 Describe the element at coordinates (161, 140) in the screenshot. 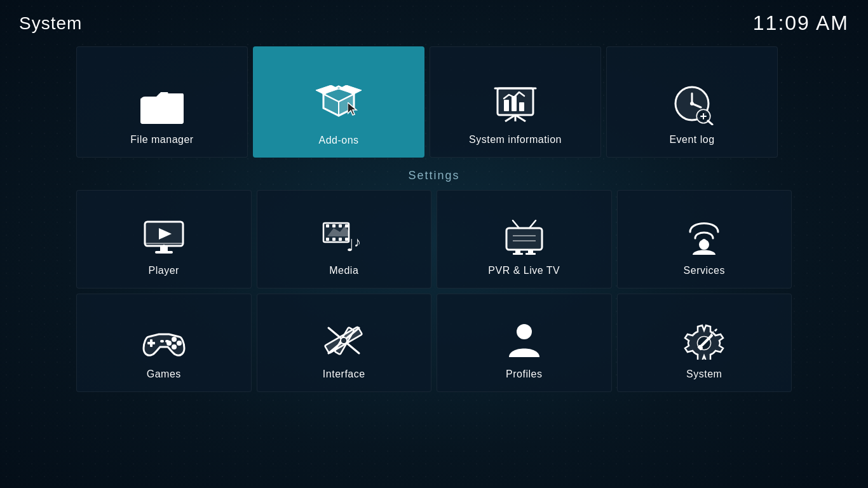

I see `file-manager-label: File manager` at that location.